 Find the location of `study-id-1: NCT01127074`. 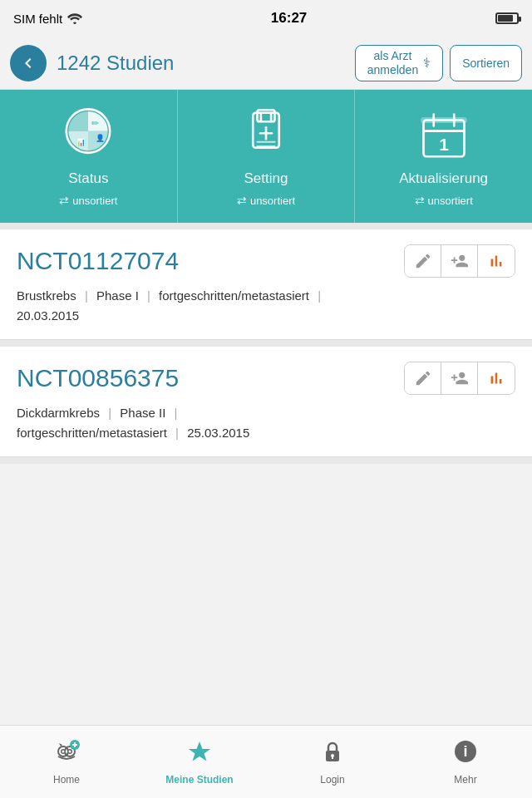

study-id-1: NCT01127074 is located at coordinates (98, 261).